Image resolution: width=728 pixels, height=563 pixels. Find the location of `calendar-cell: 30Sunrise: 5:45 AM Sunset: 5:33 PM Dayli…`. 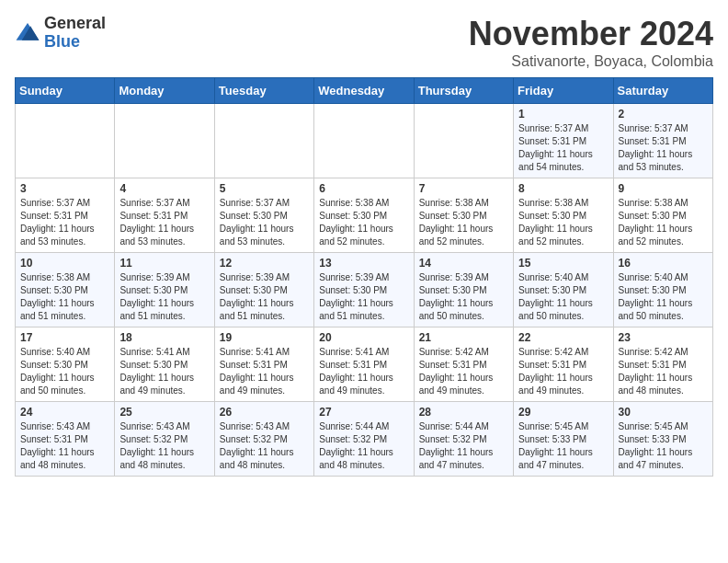

calendar-cell: 30Sunrise: 5:45 AM Sunset: 5:33 PM Dayli… is located at coordinates (663, 440).